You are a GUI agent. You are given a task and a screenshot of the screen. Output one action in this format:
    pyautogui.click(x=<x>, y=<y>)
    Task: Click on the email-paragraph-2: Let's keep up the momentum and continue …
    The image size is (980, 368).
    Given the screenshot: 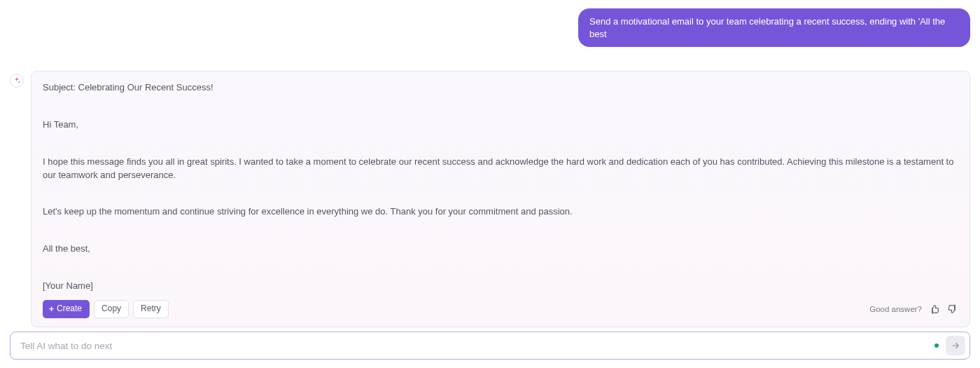 What is the action you would take?
    pyautogui.click(x=500, y=212)
    